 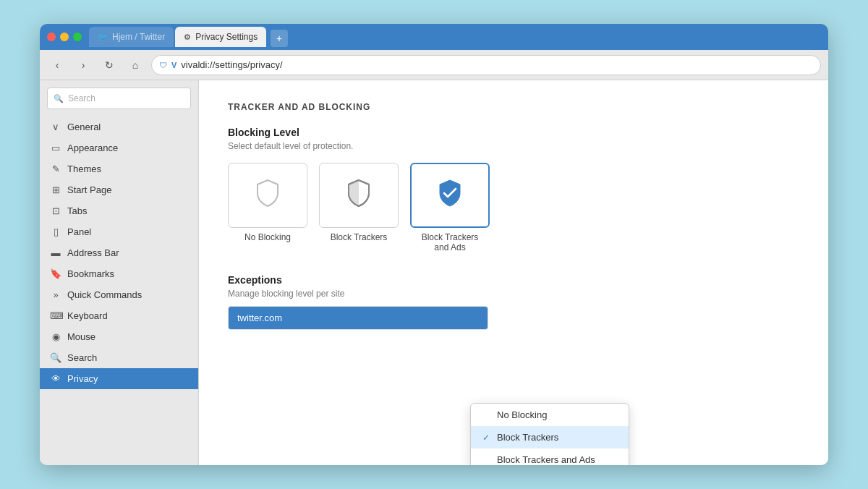 I want to click on exception-dropdown: No Blocking ✓ Block Trackers Block Track…, so click(x=550, y=434).